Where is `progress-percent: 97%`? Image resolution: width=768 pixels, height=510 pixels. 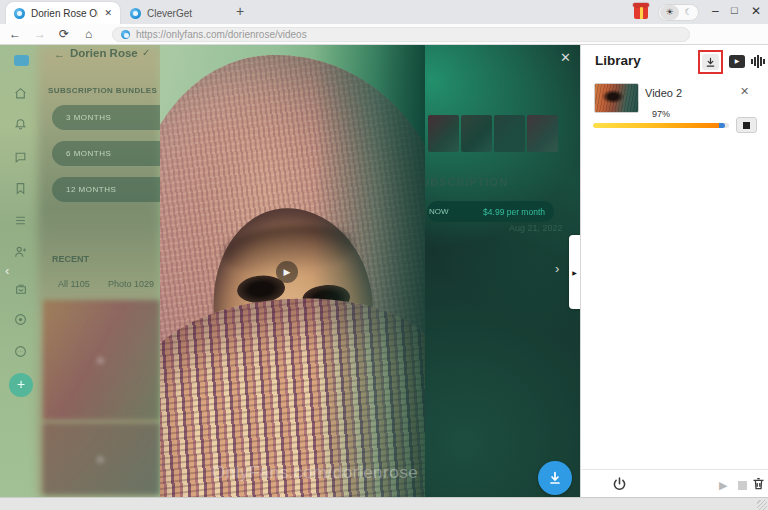 progress-percent: 97% is located at coordinates (661, 114).